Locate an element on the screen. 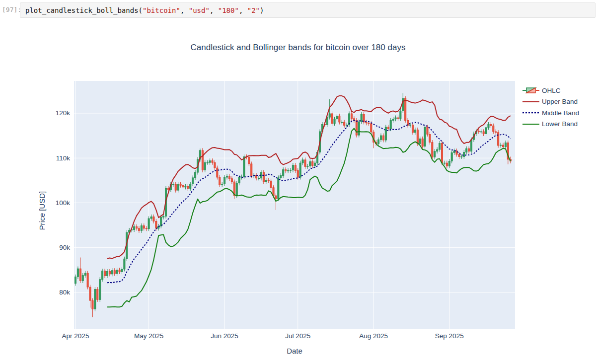 The width and height of the screenshot is (596, 364). chart-title: Candlestick and Bollinger bands for bitc… is located at coordinates (298, 48).